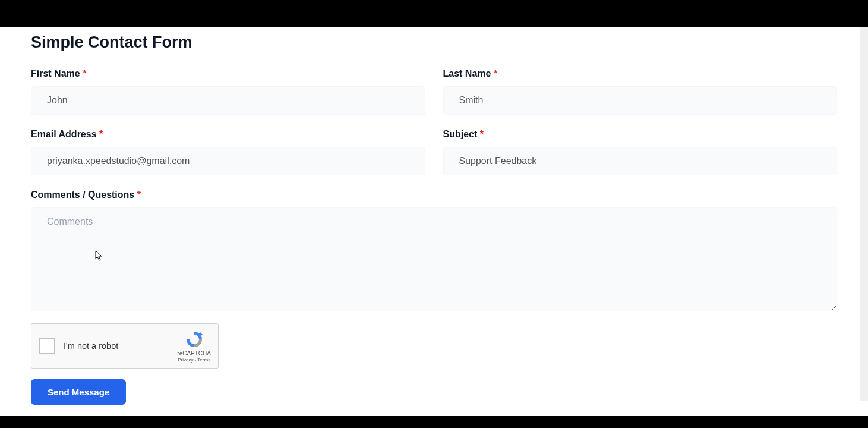 This screenshot has width=868, height=428. Describe the element at coordinates (83, 195) in the screenshot. I see `comments-label-text: Comments / Questions` at that location.